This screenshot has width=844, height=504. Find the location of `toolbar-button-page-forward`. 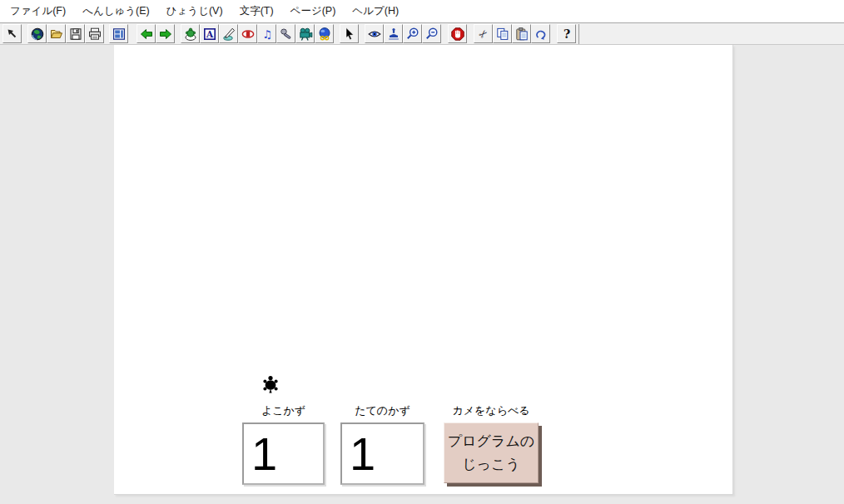

toolbar-button-page-forward is located at coordinates (165, 33).